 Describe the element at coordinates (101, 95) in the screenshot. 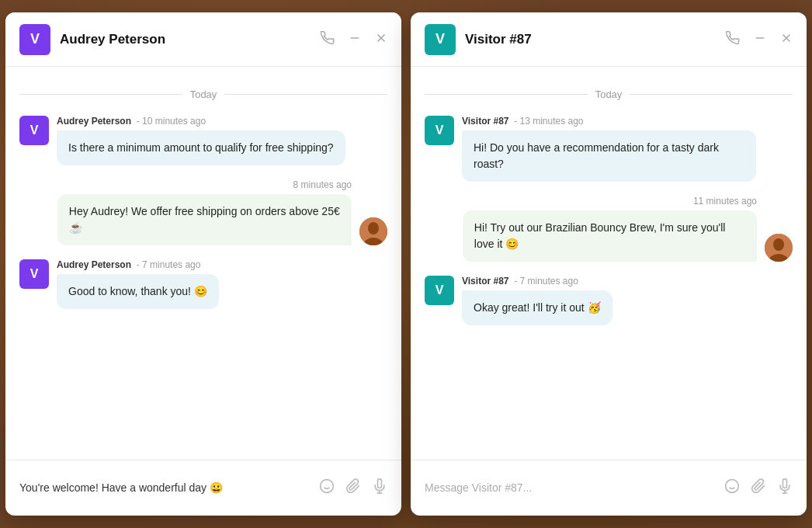

I see `divider-line-left` at that location.